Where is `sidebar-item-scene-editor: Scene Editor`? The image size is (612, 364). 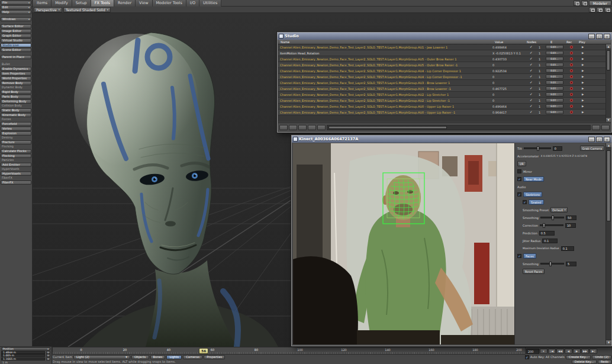 sidebar-item-scene-editor: Scene Editor is located at coordinates (16, 50).